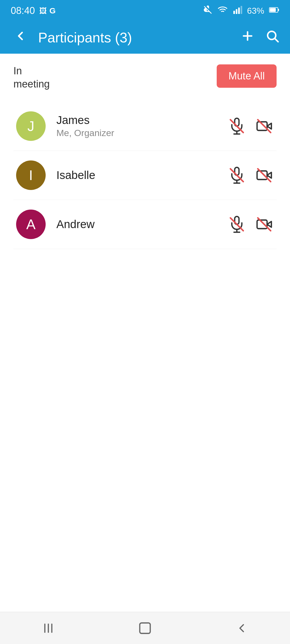 This screenshot has height=644, width=290. Describe the element at coordinates (142, 175) in the screenshot. I see `participant-info-isabelle: Isabelle` at that location.